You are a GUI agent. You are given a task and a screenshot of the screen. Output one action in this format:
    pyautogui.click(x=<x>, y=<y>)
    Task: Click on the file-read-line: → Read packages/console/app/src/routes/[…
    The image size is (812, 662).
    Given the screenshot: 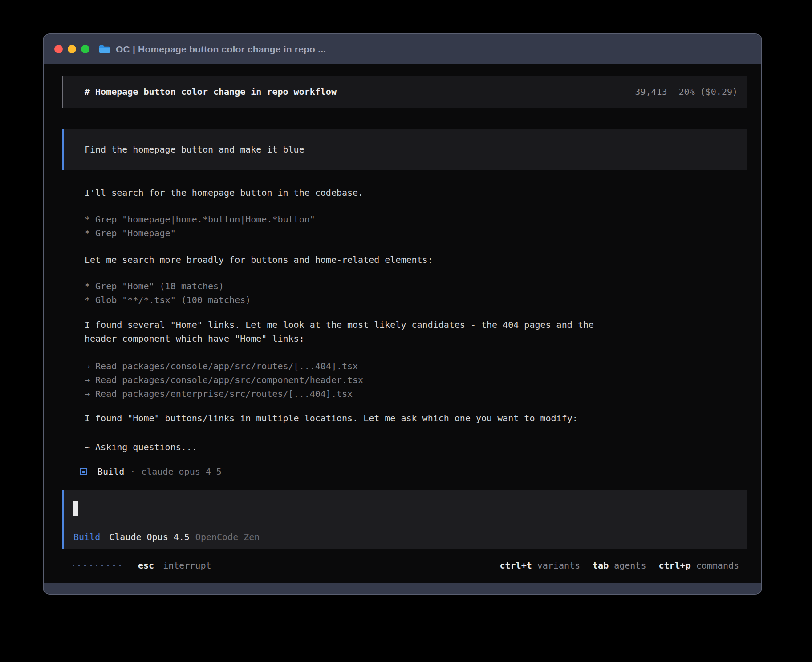 What is the action you would take?
    pyautogui.click(x=404, y=367)
    